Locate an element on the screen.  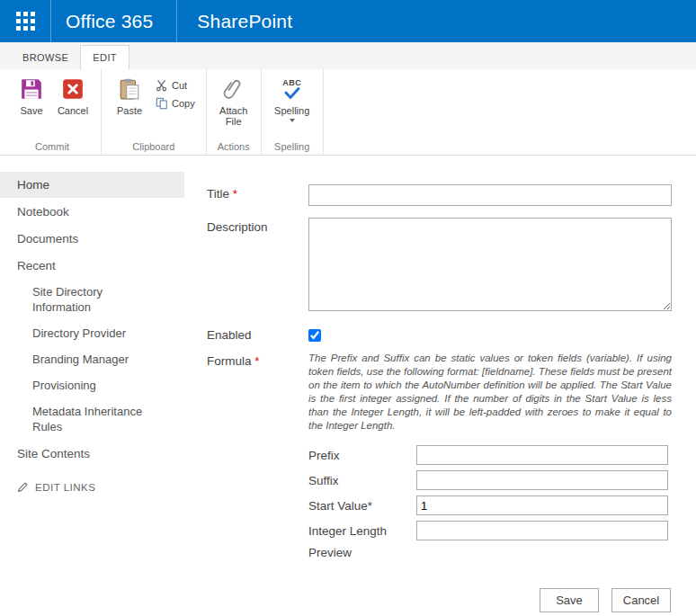
integer-length-input is located at coordinates (542, 531).